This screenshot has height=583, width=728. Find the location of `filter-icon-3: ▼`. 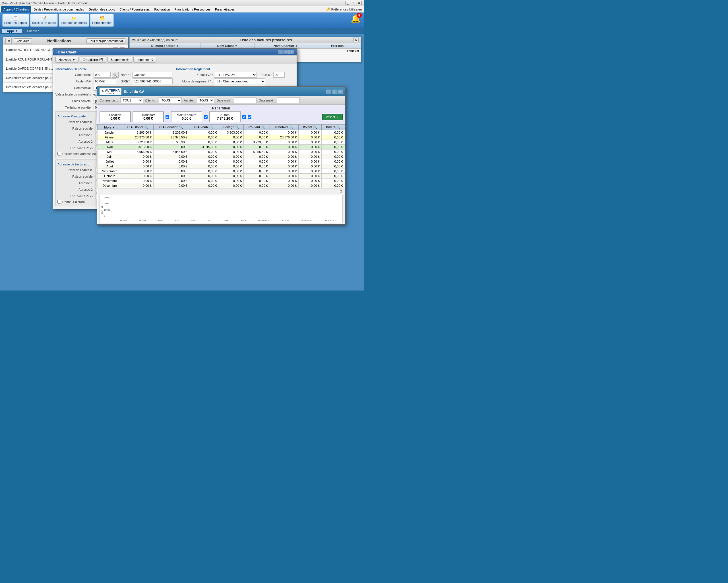

filter-icon-3: ▼ is located at coordinates (296, 46).